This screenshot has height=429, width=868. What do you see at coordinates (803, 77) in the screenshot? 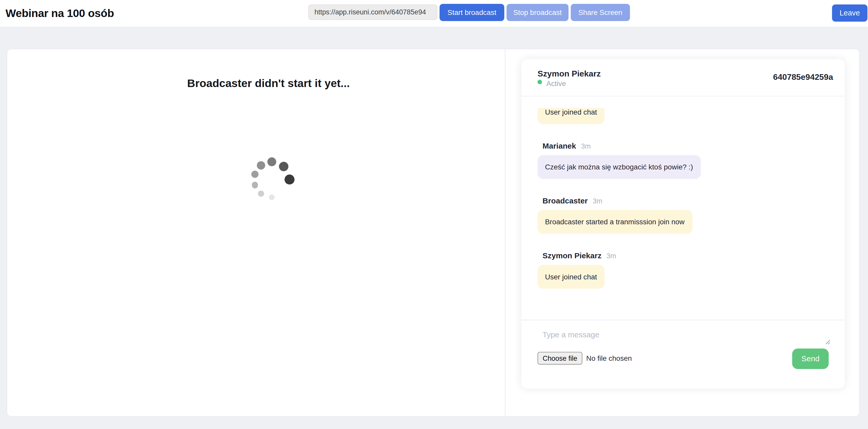
I see `room-id: 640785e94259a` at bounding box center [803, 77].